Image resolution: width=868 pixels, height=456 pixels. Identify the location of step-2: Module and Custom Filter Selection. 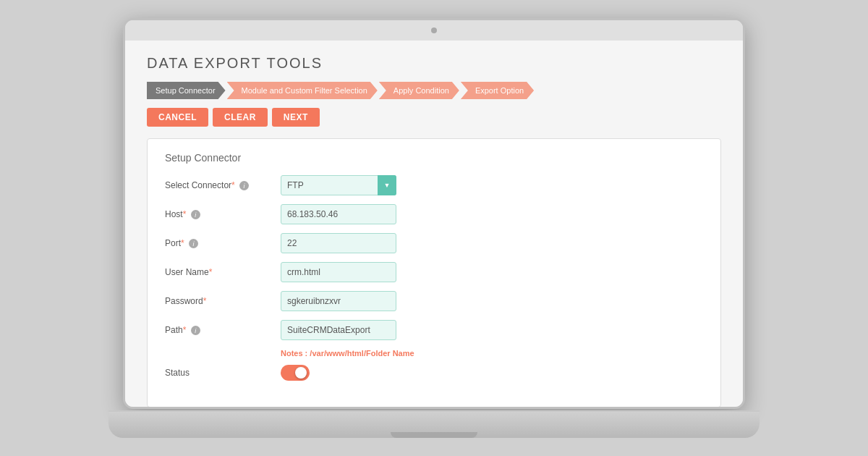
(302, 90).